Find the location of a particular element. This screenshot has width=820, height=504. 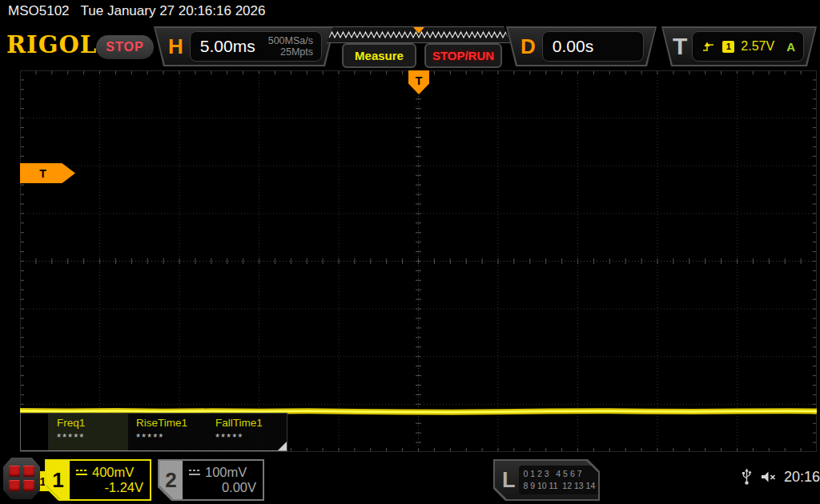

run-state-badge: STOP is located at coordinates (125, 47).